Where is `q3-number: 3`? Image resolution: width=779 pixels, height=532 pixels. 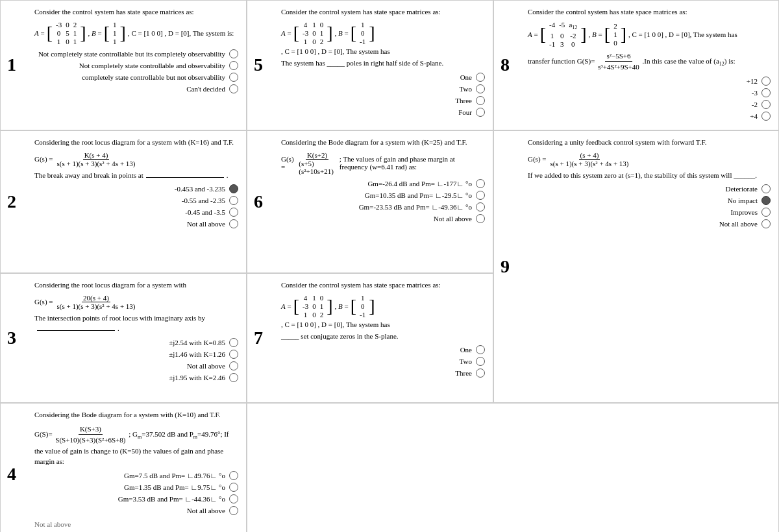 q3-number: 3 is located at coordinates (12, 338).